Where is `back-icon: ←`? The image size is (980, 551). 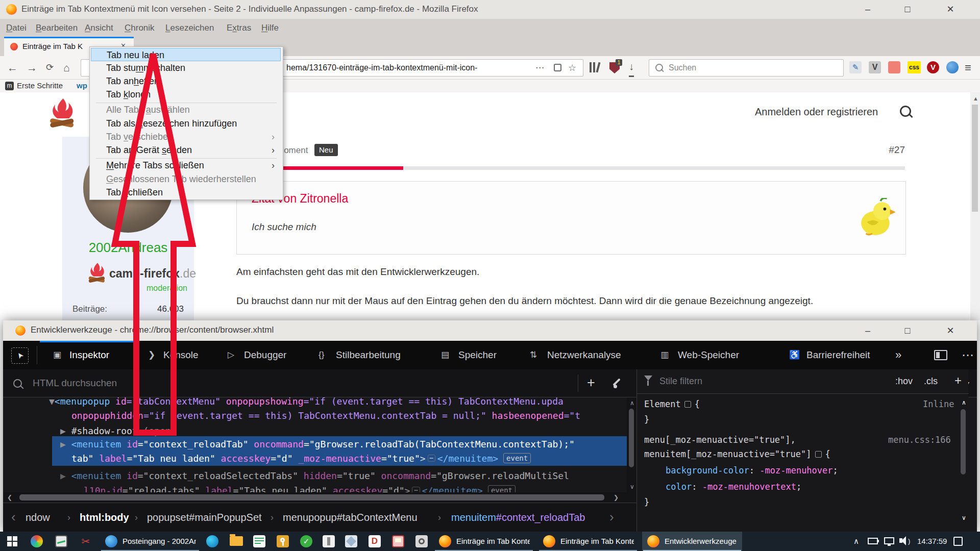
back-icon: ← is located at coordinates (12, 67).